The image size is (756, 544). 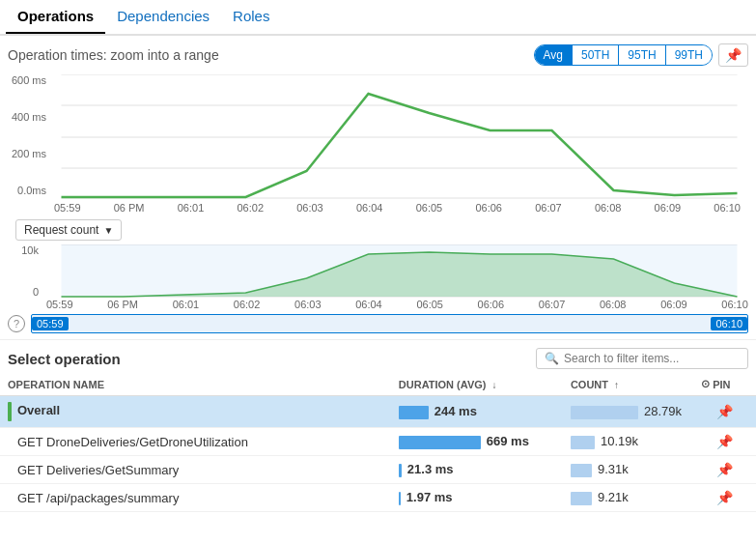 What do you see at coordinates (16, 324) in the screenshot?
I see `help-icon: ?` at bounding box center [16, 324].